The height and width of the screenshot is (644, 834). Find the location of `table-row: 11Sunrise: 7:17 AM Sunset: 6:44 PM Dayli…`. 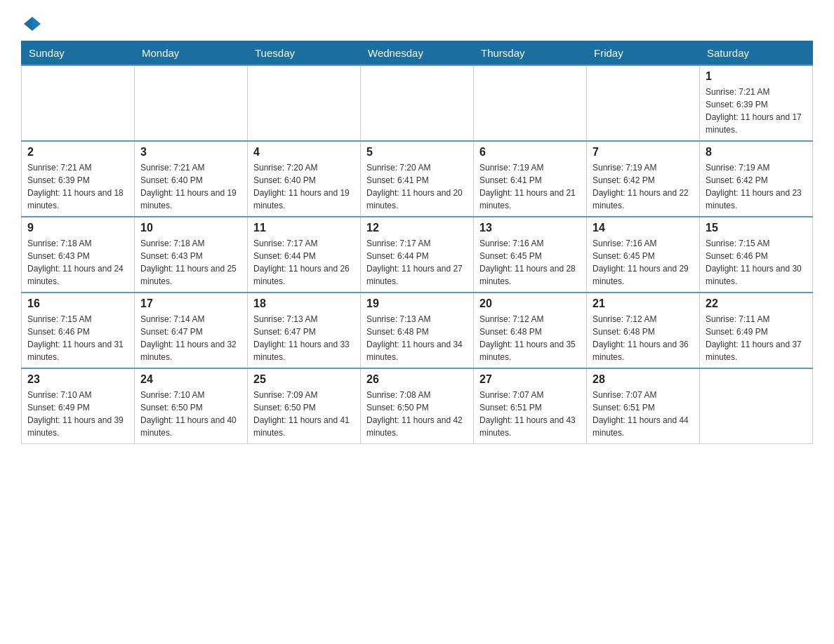

table-row: 11Sunrise: 7:17 AM Sunset: 6:44 PM Dayli… is located at coordinates (305, 255).